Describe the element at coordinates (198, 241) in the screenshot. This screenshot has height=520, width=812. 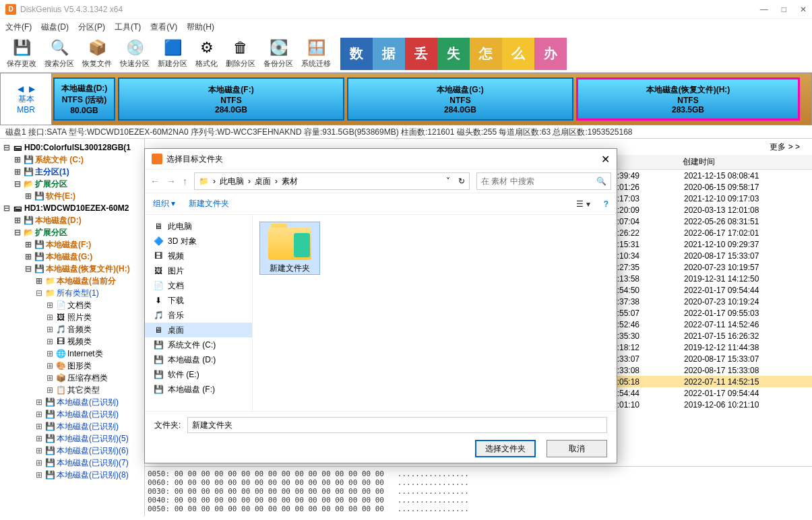
I see `sidebar-item: 🔷3D 对象` at that location.